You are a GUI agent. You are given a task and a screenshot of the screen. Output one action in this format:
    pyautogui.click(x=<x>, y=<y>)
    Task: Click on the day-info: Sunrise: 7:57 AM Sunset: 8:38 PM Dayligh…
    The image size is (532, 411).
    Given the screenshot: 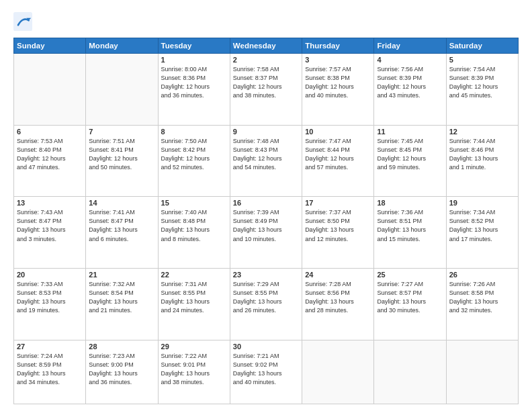 What is the action you would take?
    pyautogui.click(x=338, y=83)
    